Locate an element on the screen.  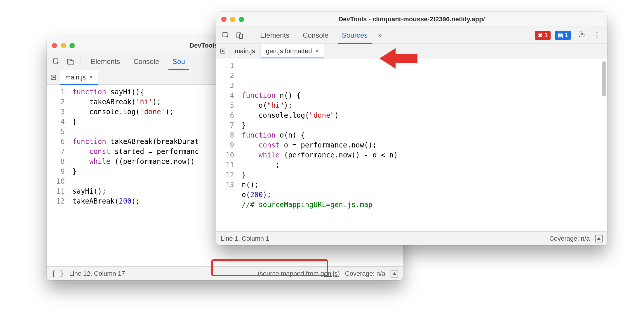
file-tab-label: gen.js:formatted is located at coordinates (289, 51).